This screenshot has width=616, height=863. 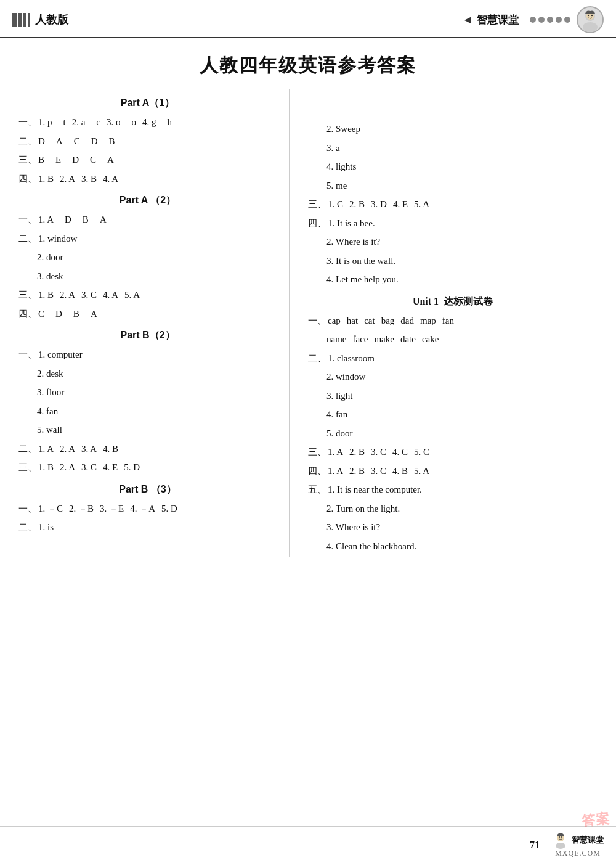 I want to click on page-title: 人教四年级英语参考答案, so click(x=308, y=65).